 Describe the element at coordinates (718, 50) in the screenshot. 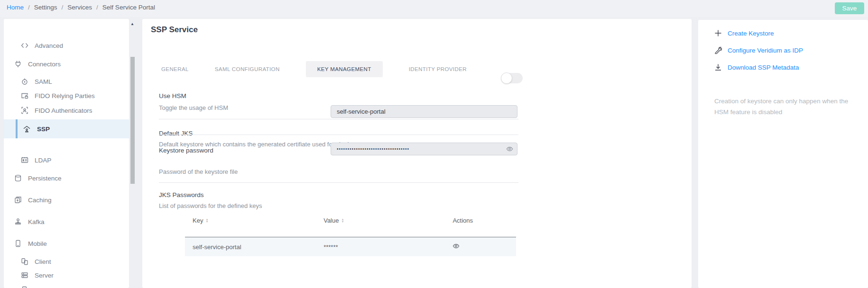

I see `wrench-icon` at that location.